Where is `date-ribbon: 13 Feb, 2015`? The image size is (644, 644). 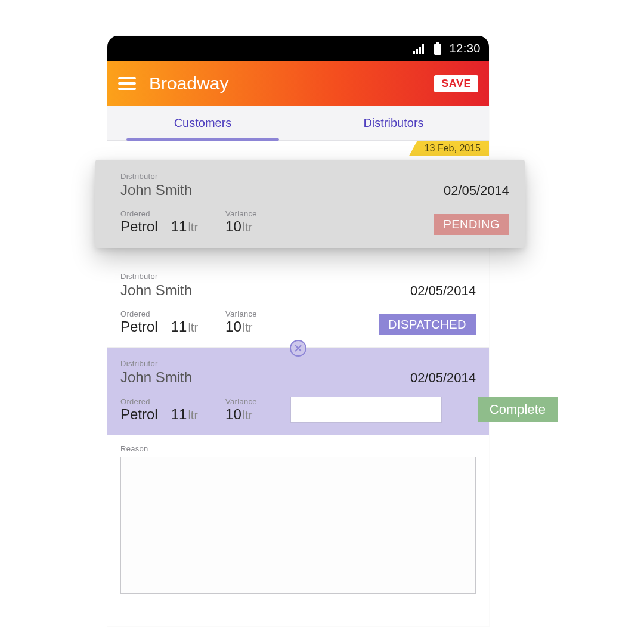 date-ribbon: 13 Feb, 2015 is located at coordinates (449, 148).